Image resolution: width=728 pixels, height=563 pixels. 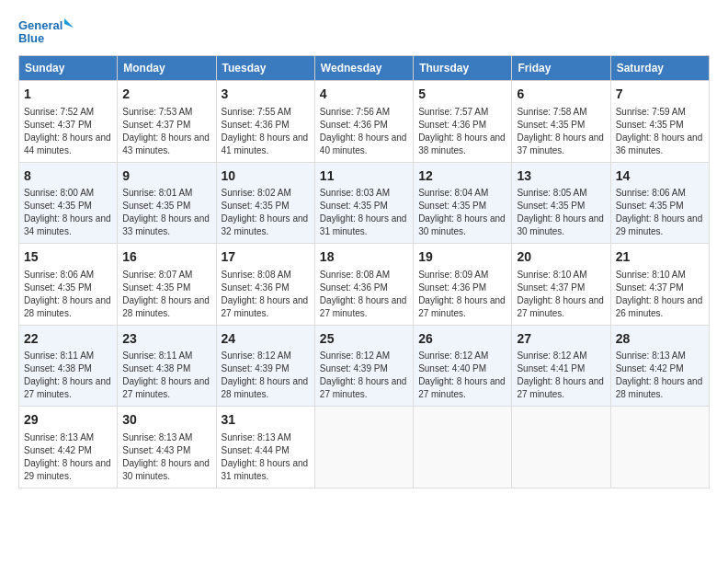 What do you see at coordinates (364, 447) in the screenshot?
I see `week-row-5: 29 Sunrise: 8:13 AM Sunset: 4:42 PM Dayl…` at bounding box center [364, 447].